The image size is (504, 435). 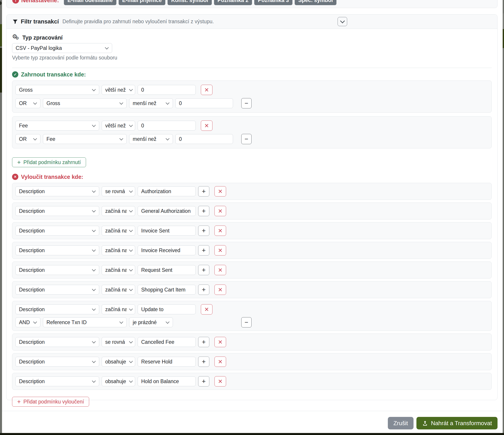 What do you see at coordinates (342, 21) in the screenshot?
I see `collapse-filter-button` at bounding box center [342, 21].